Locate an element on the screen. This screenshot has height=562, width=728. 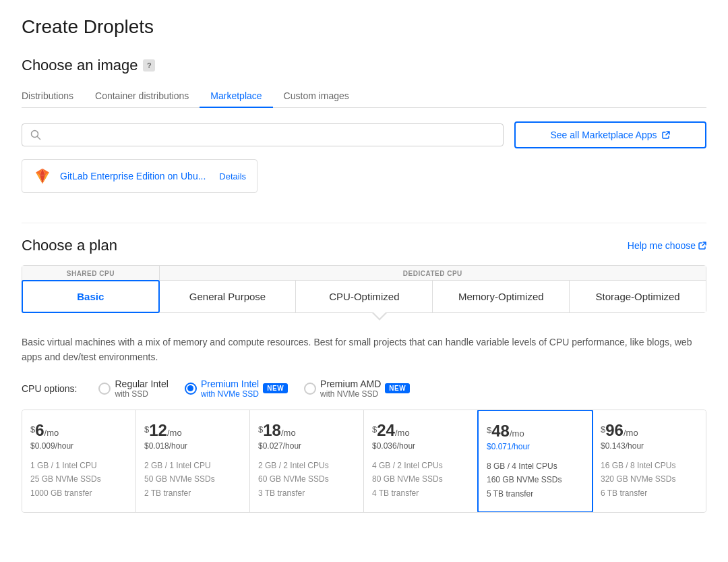
price-card-96: $96/mo $0.143/hour 16 GB / 8 Intel CPUs … is located at coordinates (649, 461).